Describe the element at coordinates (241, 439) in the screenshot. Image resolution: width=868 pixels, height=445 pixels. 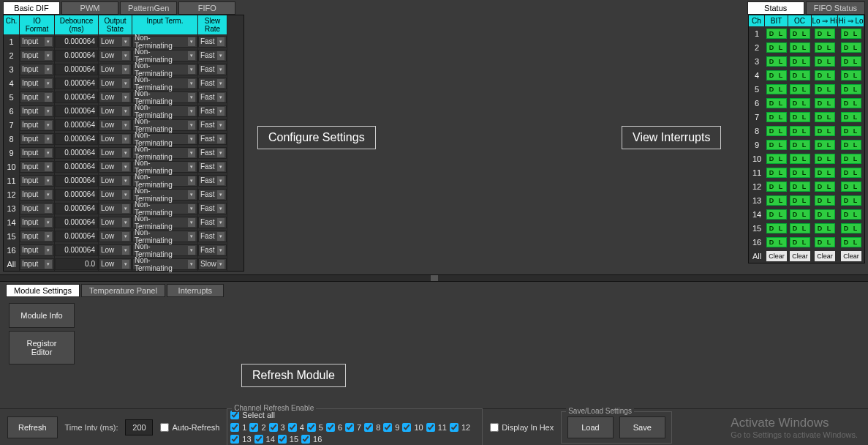
I see `ch-enable-13: 13` at that location.